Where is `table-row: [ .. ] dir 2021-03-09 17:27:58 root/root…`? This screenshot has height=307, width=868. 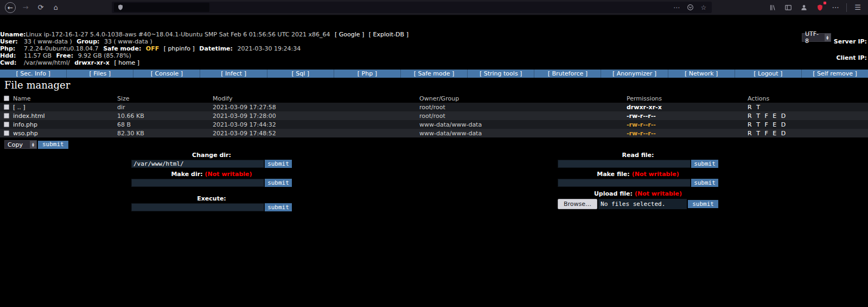
table-row: [ .. ] dir 2021-03-09 17:27:58 root/root… is located at coordinates (434, 107).